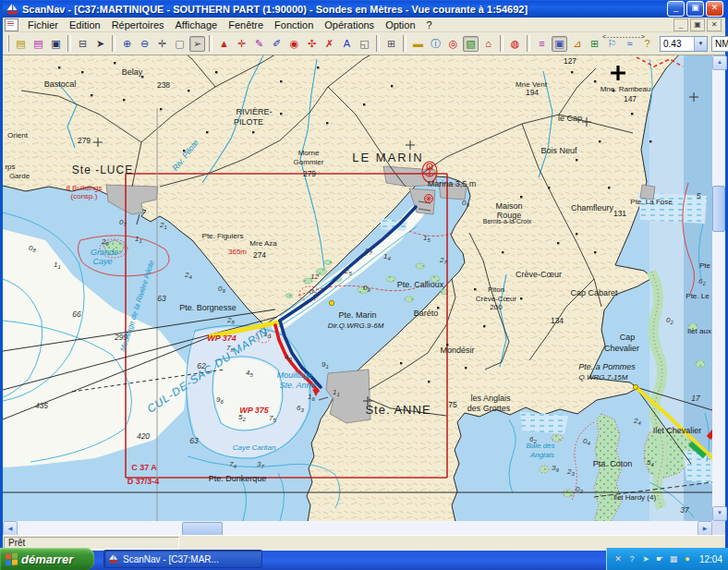 The width and height of the screenshot is (728, 570). What do you see at coordinates (541, 44) in the screenshot?
I see `waypoint-list-button: ≡` at bounding box center [541, 44].